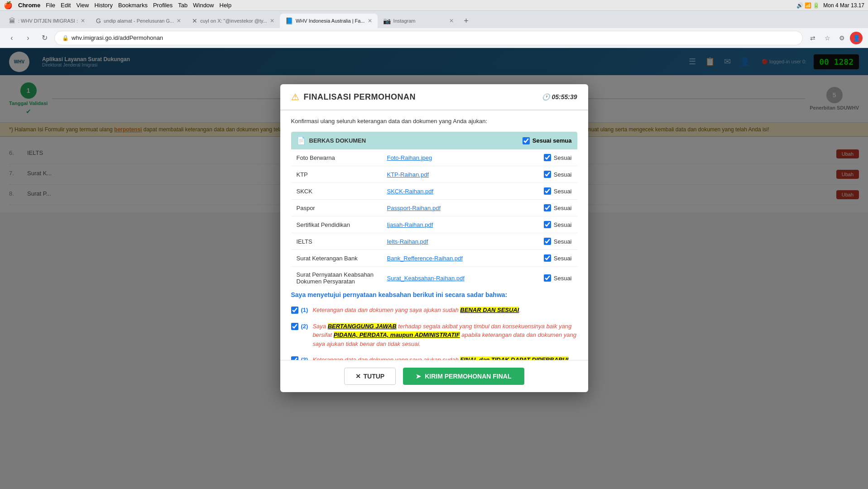 This screenshot has height=489, width=868. What do you see at coordinates (225, 5) in the screenshot?
I see `menubar-help: Help` at bounding box center [225, 5].